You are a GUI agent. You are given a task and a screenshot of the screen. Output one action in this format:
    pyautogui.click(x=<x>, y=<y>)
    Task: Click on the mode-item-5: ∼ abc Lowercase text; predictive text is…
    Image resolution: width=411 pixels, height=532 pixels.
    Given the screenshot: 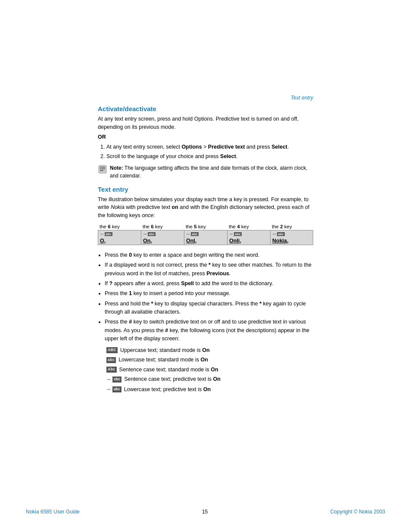 What is the action you would take?
    pyautogui.click(x=210, y=389)
    